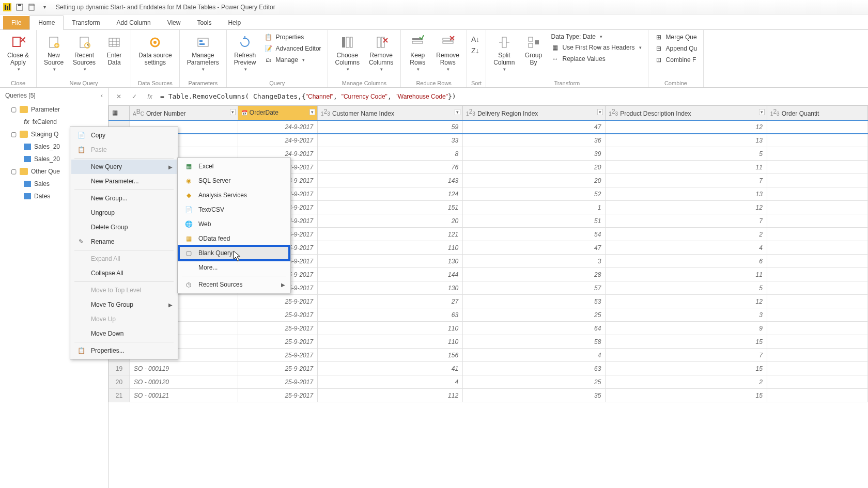  Describe the element at coordinates (234, 210) in the screenshot. I see `sub-csv: 📄Text/CSV` at that location.